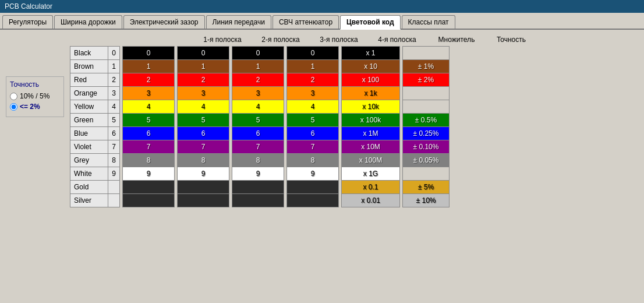  I want to click on tolerance-option-1: 10% / 5%, so click(35, 96).